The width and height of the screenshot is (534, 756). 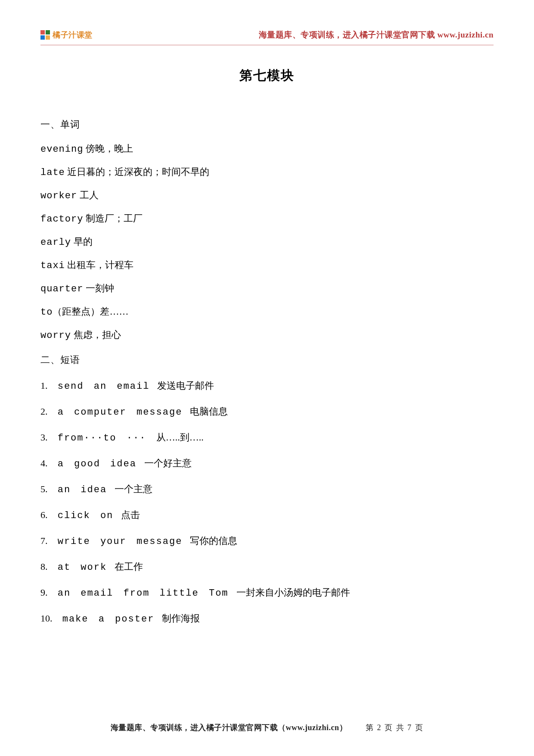 What do you see at coordinates (267, 266) in the screenshot?
I see `vocab-item: taxi 出租车，计程车` at bounding box center [267, 266].